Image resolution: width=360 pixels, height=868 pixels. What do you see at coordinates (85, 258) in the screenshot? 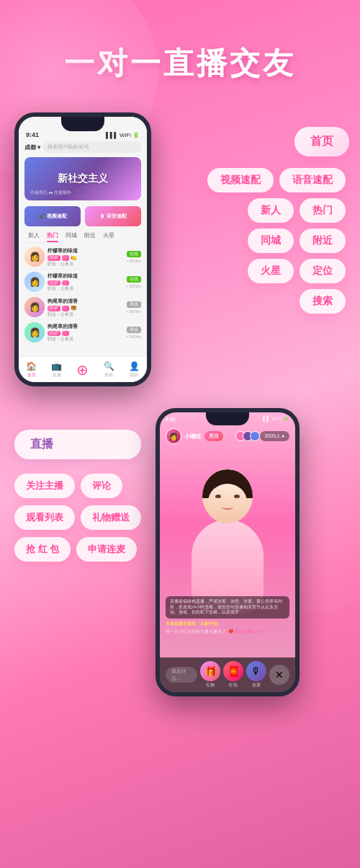
I see `user-tags-1: 20岁 ♀ 🍋` at bounding box center [85, 258].